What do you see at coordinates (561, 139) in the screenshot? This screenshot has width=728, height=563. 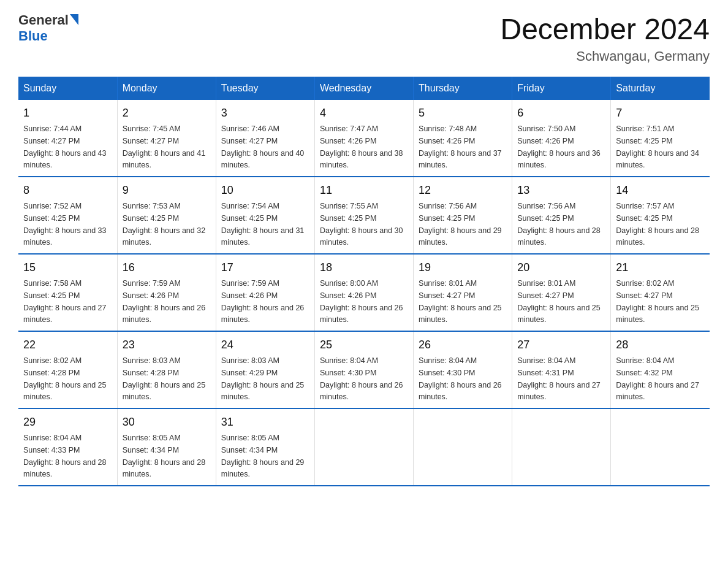 I see `table-row: 6 Sunrise: 7:50 AMSunset: 4:26 PMDayligh…` at bounding box center [561, 139].